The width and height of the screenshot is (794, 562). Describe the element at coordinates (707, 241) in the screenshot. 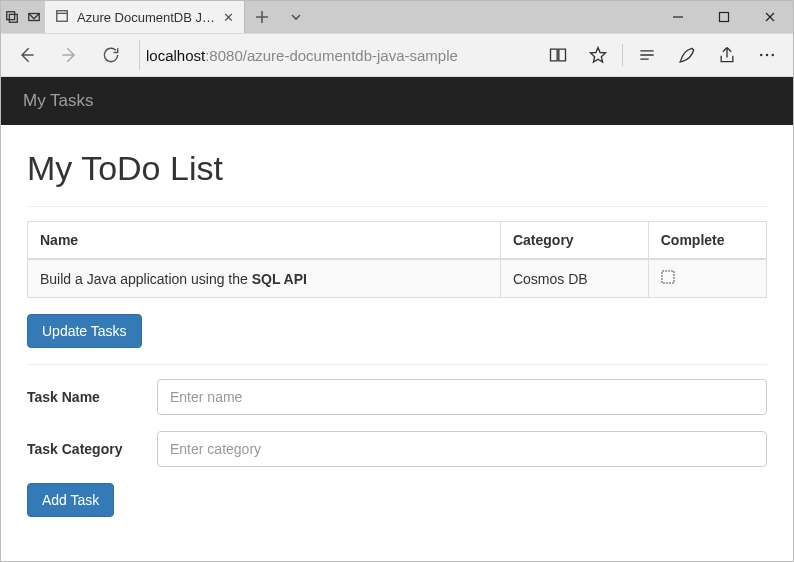

I see `col-complete: Complete` at that location.